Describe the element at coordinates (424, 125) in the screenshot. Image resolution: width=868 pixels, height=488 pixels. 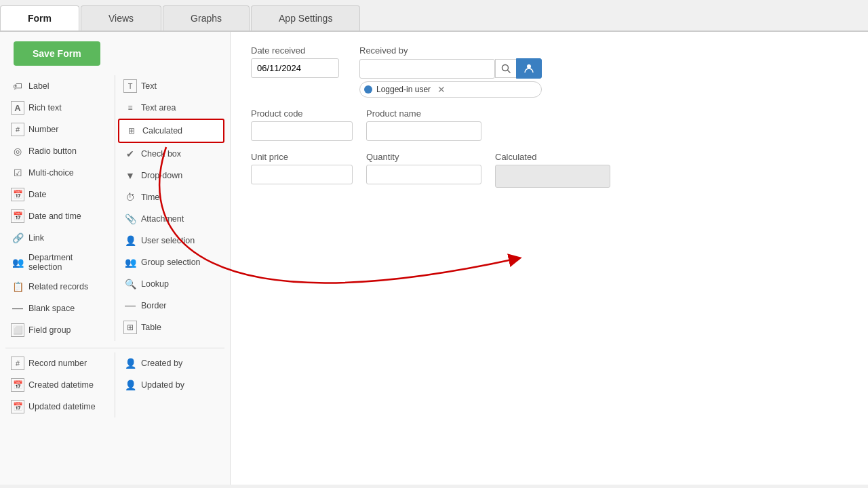
I see `form-field-product-name: Product name` at that location.